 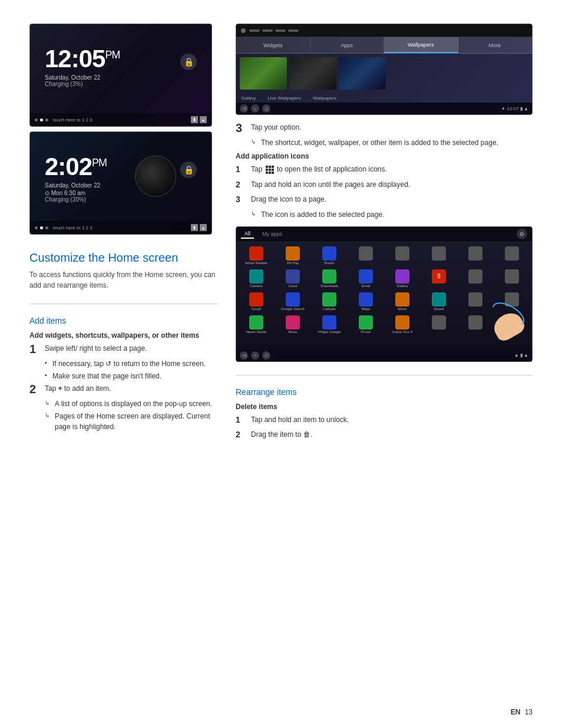 What do you see at coordinates (293, 256) in the screenshot?
I see `app-agpay: AG Pay` at bounding box center [293, 256].